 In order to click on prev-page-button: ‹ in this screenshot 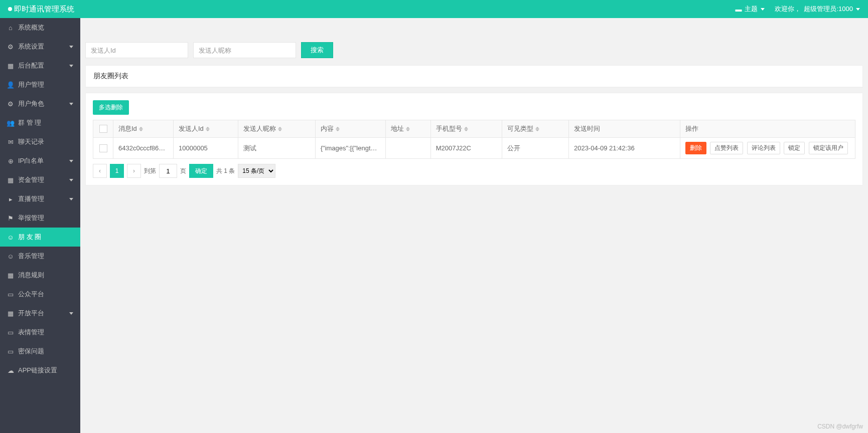, I will do `click(100, 171)`.